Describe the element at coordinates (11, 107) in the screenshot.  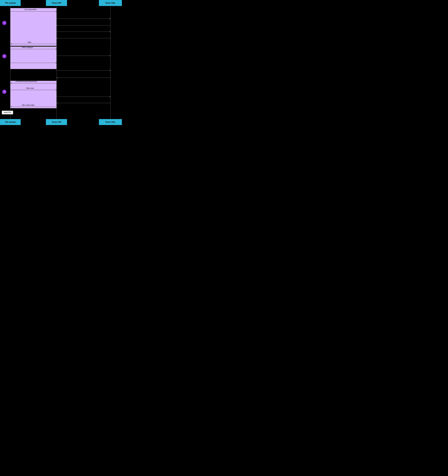
I see `filter-output-head` at that location.